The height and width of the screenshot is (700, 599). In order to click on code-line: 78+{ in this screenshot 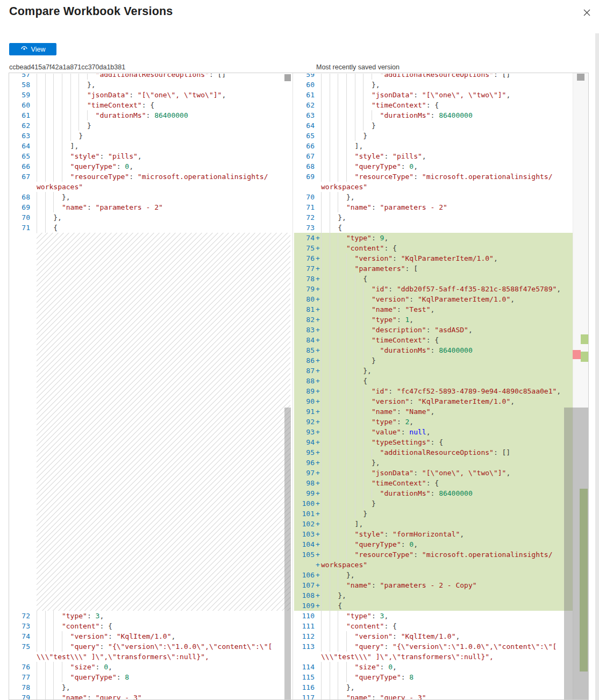, I will do `click(438, 278)`.